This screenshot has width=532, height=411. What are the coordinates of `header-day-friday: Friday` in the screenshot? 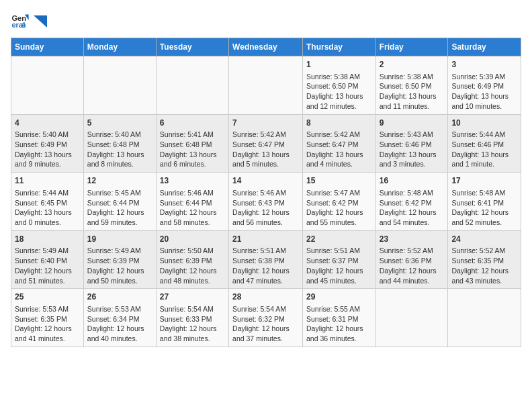 It's located at (412, 47).